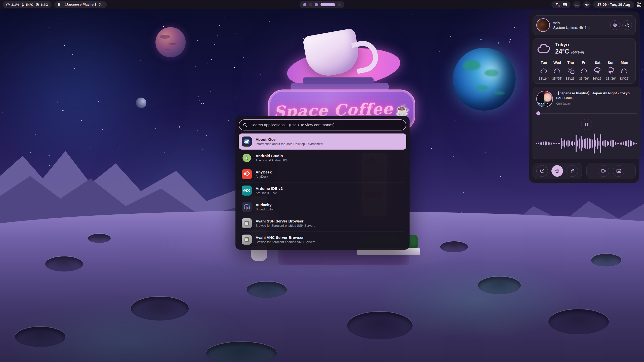  I want to click on memory-usage: 6.8G, so click(42, 5).